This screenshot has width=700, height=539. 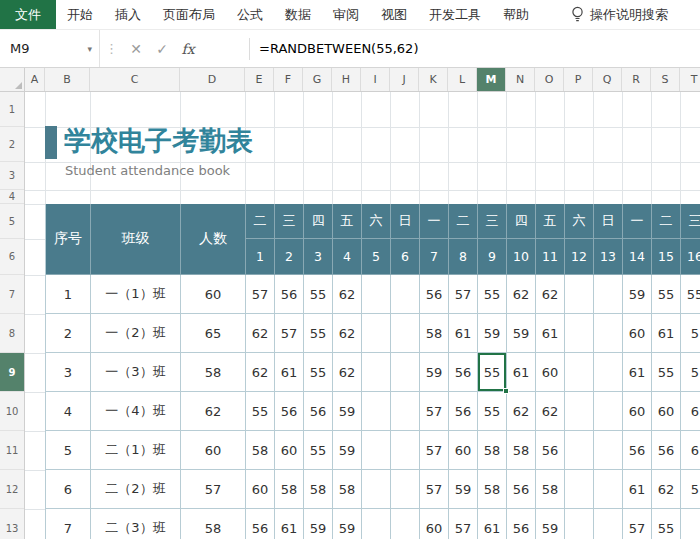 What do you see at coordinates (288, 80) in the screenshot?
I see `column-header-F: F` at bounding box center [288, 80].